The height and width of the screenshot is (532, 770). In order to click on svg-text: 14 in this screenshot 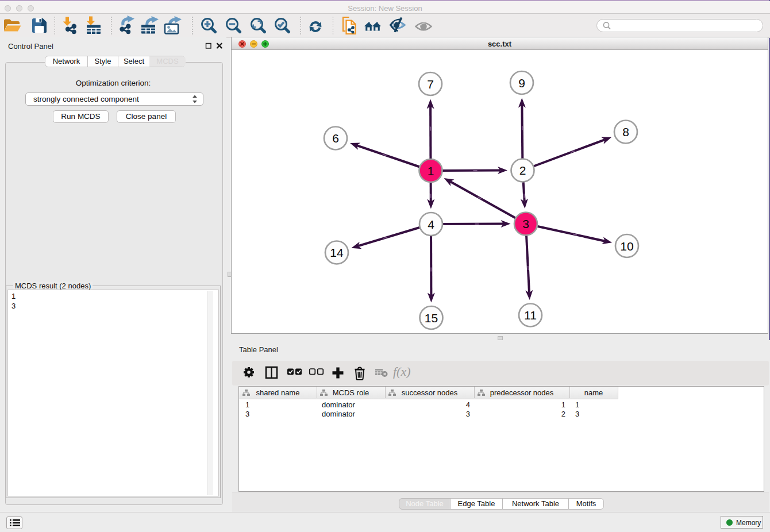, I will do `click(337, 253)`.